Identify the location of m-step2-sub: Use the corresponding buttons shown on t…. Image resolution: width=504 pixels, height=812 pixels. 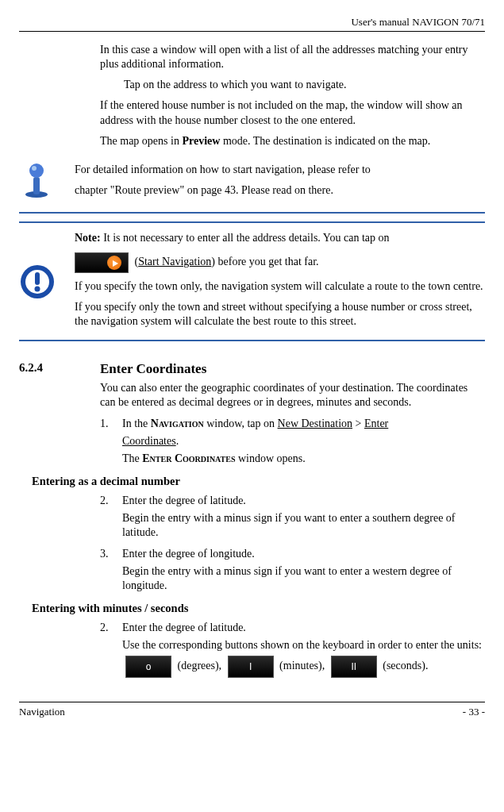
(303, 645).